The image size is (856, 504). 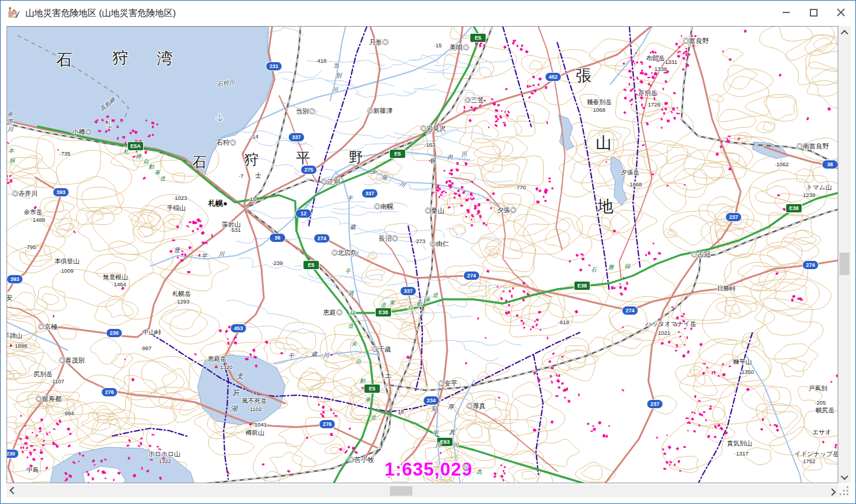 I want to click on maximize-button, so click(x=813, y=12).